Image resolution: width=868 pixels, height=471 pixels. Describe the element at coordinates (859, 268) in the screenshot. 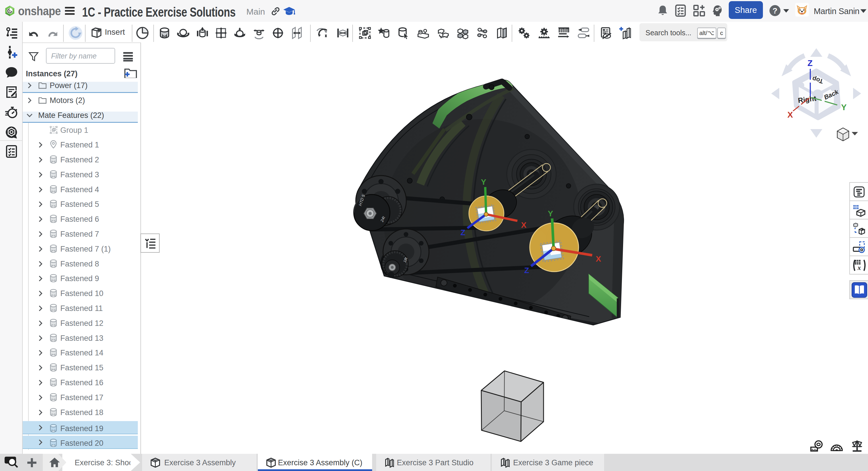

I see `svg-text: x` at that location.